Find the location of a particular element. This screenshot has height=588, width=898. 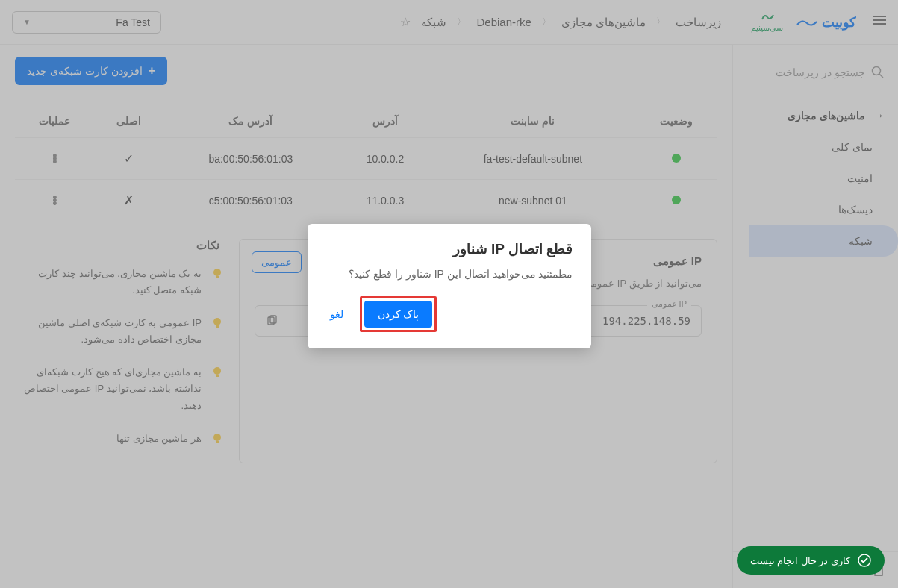

modal-actions: لغو پاک کردن is located at coordinates (449, 314).